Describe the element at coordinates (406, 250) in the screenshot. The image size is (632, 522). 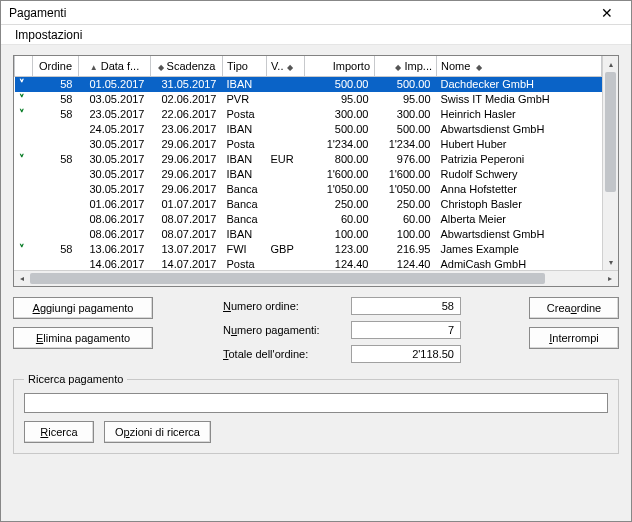
I see `cell-imp2: 216.95` at that location.